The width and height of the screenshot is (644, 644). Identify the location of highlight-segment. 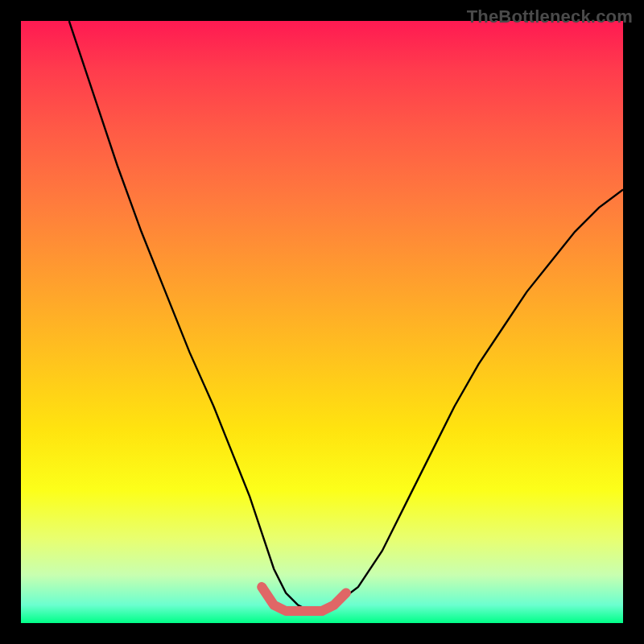
(304, 599).